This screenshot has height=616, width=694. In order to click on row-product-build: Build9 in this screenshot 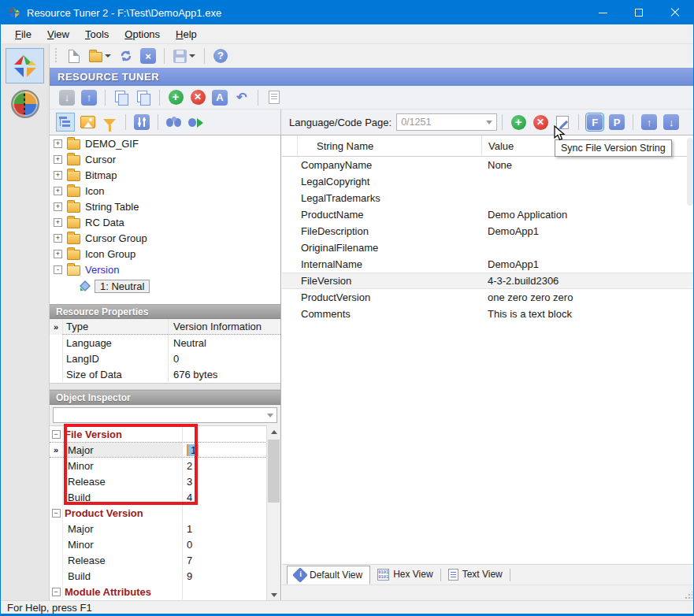, I will do `click(158, 576)`.